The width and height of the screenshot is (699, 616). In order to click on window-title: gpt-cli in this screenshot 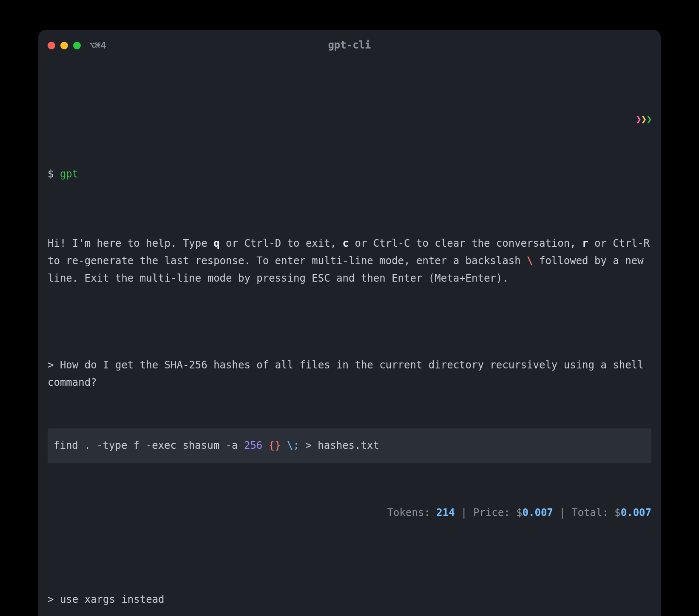, I will do `click(350, 45)`.